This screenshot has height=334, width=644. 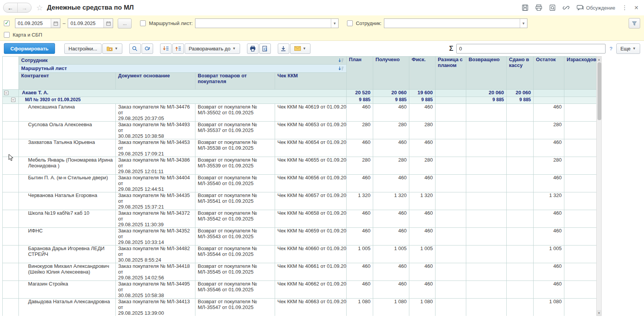 I want to click on return-document-cell: Возврат от покупателя № МЛ-35544 от 01.0…, so click(x=235, y=254).